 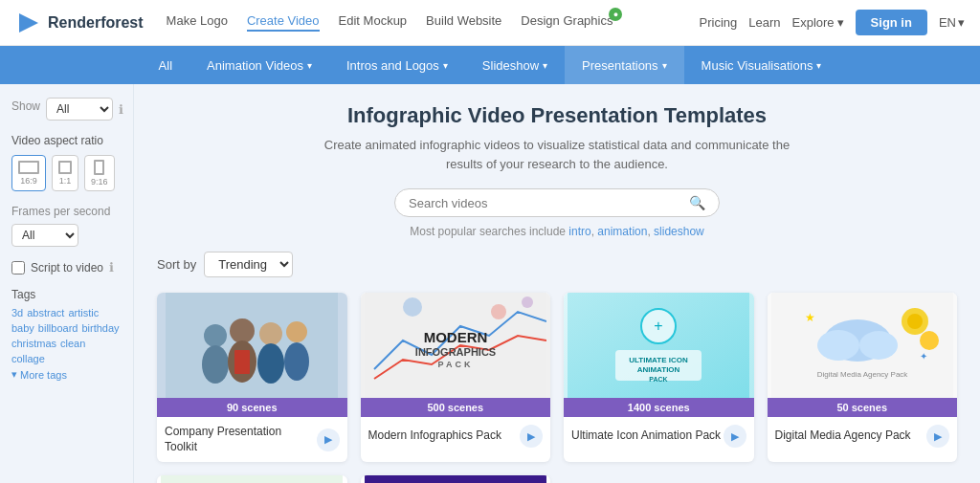 What do you see at coordinates (18, 268) in the screenshot?
I see `script-checkbox` at bounding box center [18, 268].